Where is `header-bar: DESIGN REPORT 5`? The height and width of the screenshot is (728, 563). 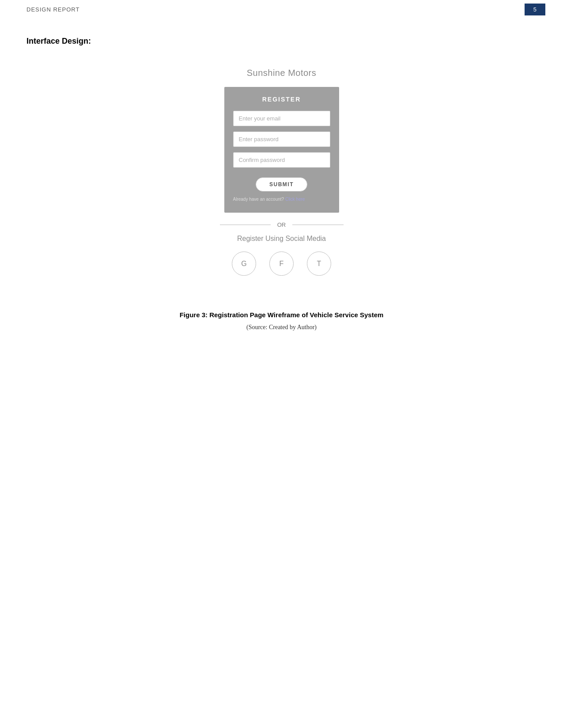 header-bar: DESIGN REPORT 5 is located at coordinates (282, 10).